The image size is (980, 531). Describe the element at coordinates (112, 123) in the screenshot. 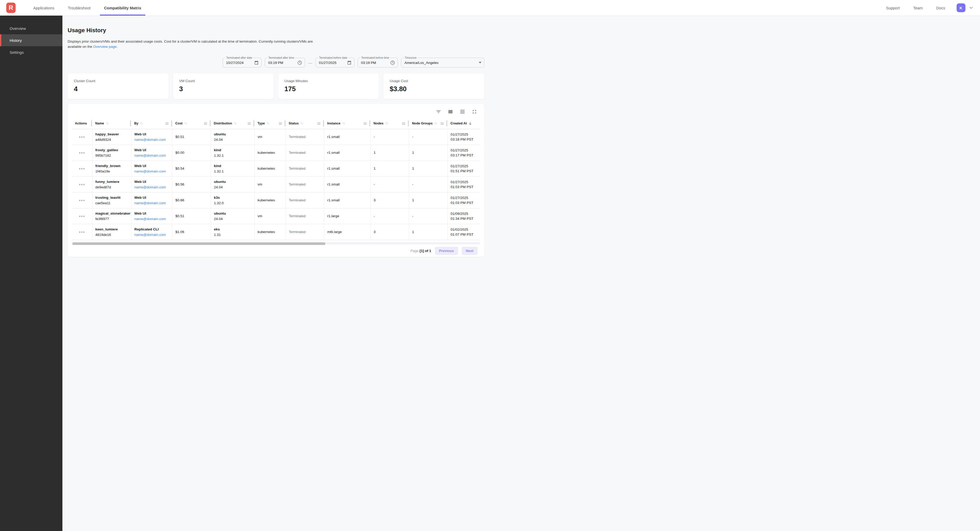

I see `column-header-name: Name` at that location.